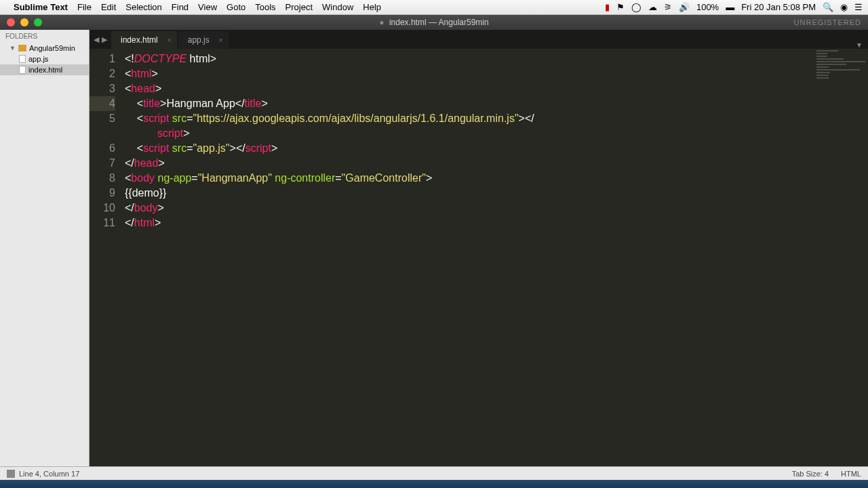 The height and width of the screenshot is (488, 868). I want to click on sidebar-folder: ▼ Angular59min, so click(45, 48).